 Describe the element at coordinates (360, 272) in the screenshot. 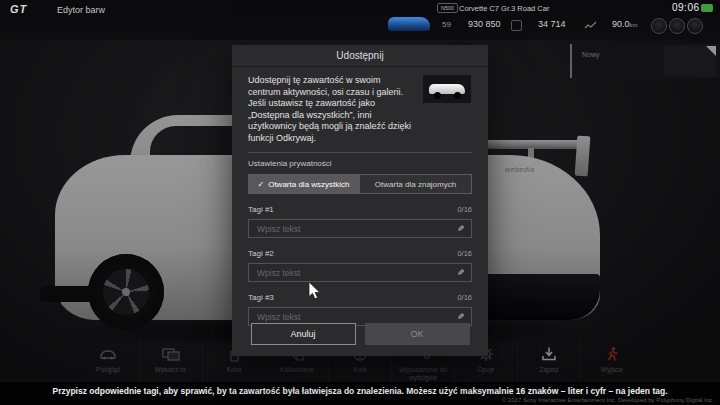

I see `tag-input-2: ✎` at that location.